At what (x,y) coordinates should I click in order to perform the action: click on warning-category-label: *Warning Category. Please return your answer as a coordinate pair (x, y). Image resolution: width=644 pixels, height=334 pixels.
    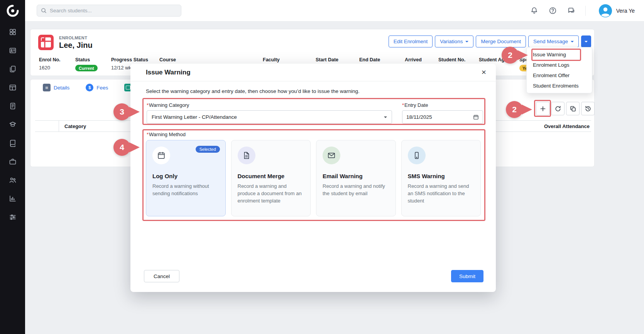
    Looking at the image, I should click on (168, 105).